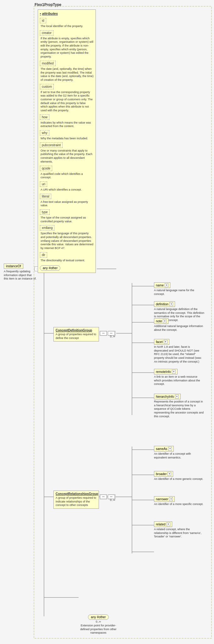  Describe the element at coordinates (162, 499) in the screenshot. I see `narrower-label: narrower` at that location.